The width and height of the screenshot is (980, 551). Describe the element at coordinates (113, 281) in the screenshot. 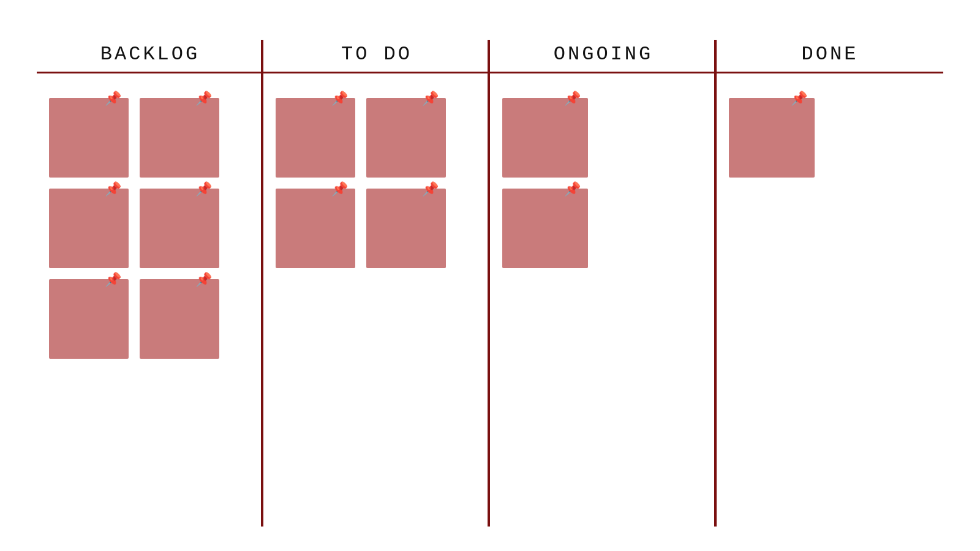

I see `pin-b5: 📌` at that location.